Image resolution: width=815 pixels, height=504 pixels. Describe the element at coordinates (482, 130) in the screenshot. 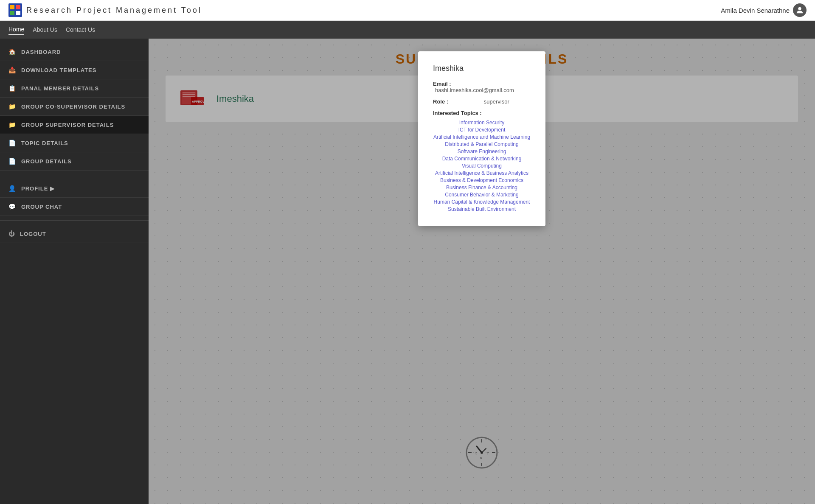

I see `topic-item: ICT for Development` at that location.